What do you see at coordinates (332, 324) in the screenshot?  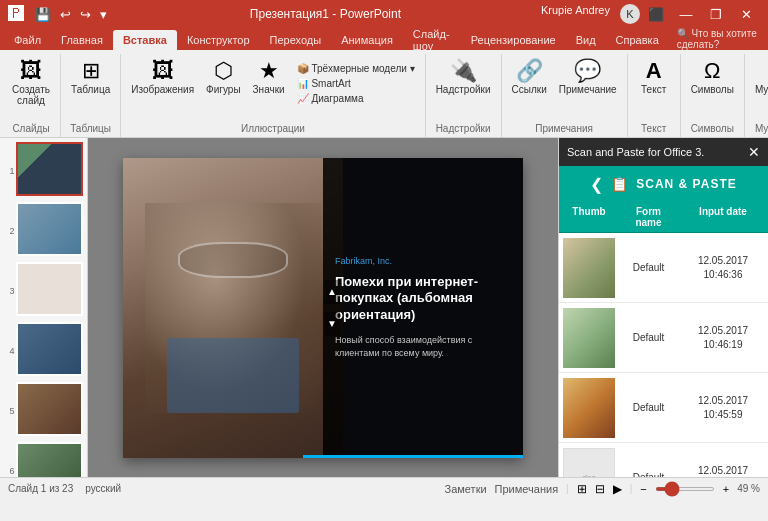 I see `canvas-scroll-down: ▼` at bounding box center [332, 324].